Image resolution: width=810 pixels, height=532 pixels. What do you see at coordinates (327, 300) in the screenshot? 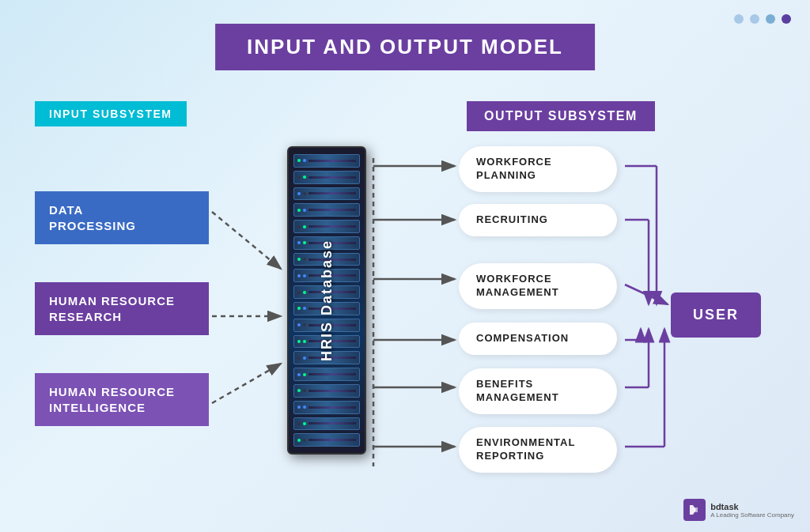
I see `server-body: HRIS Database` at bounding box center [327, 300].